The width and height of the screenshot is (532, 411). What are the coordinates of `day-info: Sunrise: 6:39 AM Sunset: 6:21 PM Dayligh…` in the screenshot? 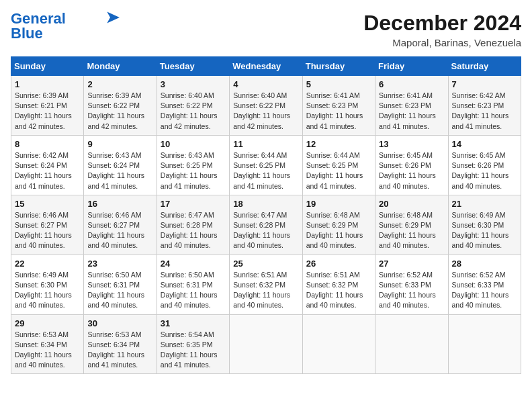 It's located at (47, 111).